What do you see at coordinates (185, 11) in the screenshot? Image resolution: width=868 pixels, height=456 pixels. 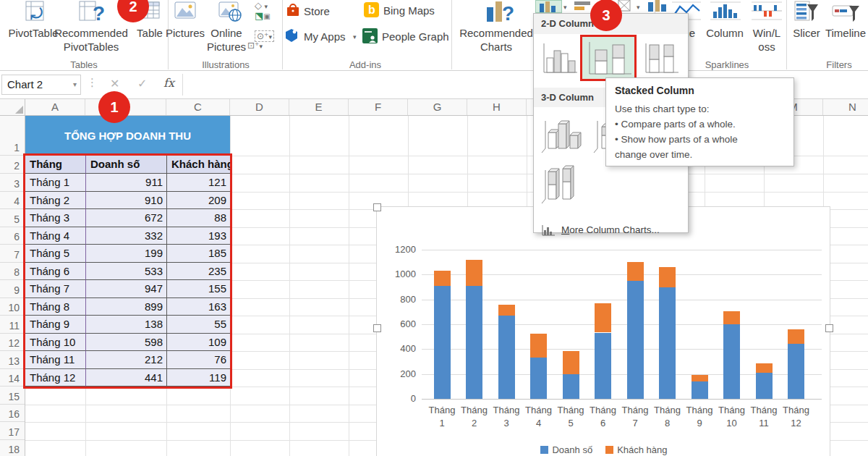 I see `pictures-icon` at bounding box center [185, 11].